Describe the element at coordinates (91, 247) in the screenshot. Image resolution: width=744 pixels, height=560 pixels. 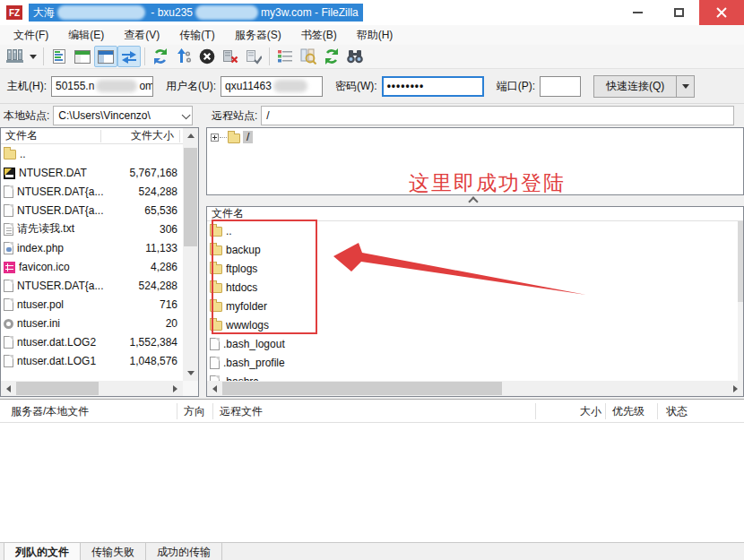
I see `file-row: index.php11,133` at that location.